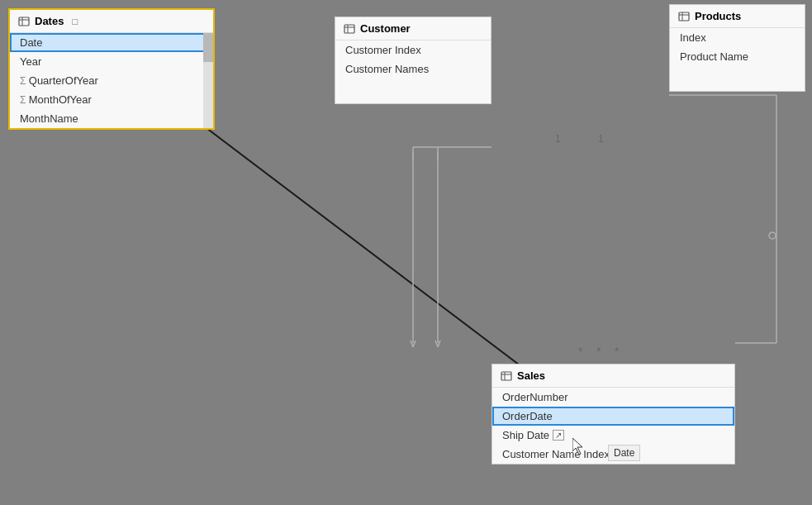 The image size is (812, 505). What do you see at coordinates (413, 91) in the screenshot?
I see `customer-padding` at bounding box center [413, 91].